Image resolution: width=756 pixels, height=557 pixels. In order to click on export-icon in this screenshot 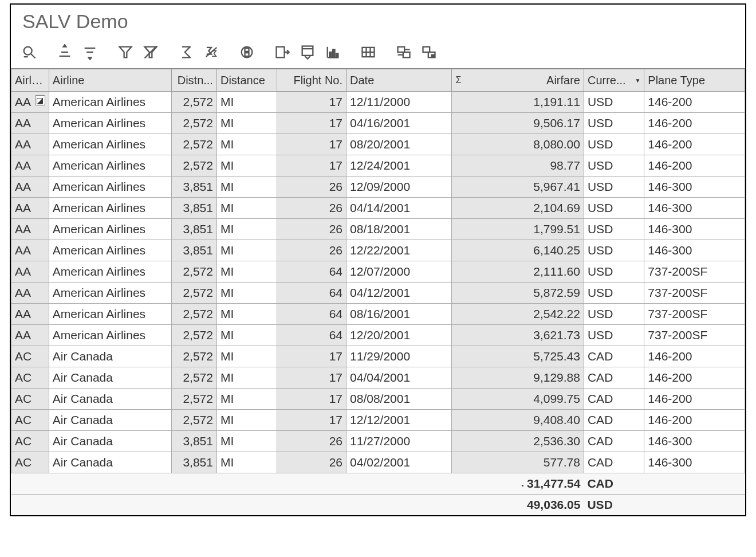, I will do `click(282, 52)`.